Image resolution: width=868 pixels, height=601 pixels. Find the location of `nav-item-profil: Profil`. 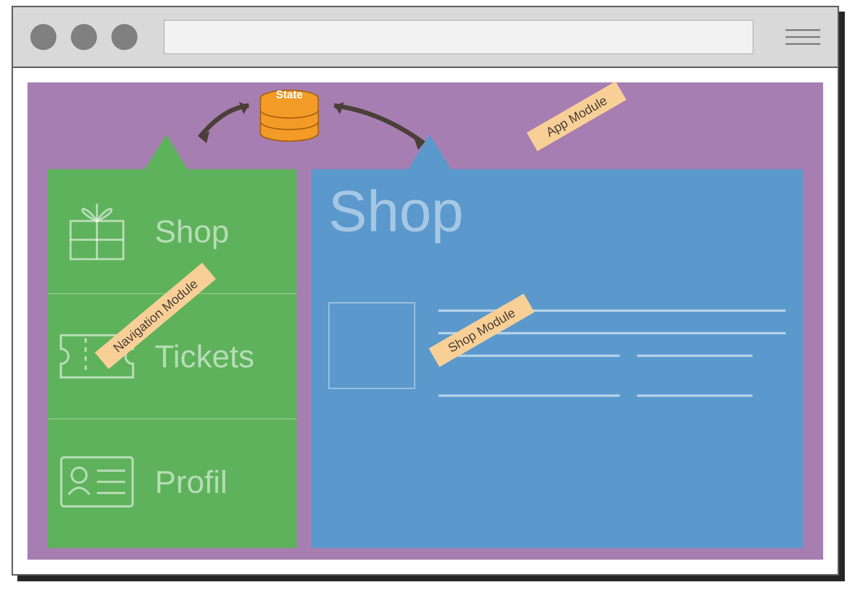

nav-item-profil: Profil is located at coordinates (172, 482).